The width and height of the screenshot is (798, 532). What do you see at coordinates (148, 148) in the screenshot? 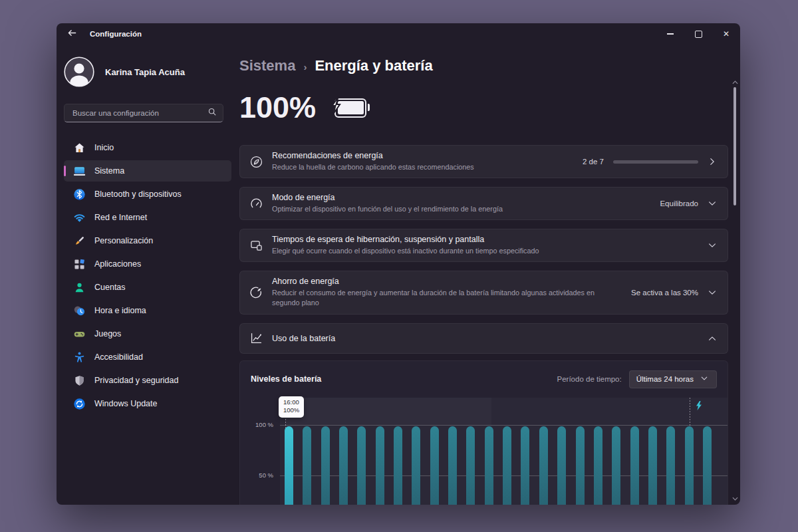
I see `sidebar-item-inicio: Inicio` at bounding box center [148, 148].